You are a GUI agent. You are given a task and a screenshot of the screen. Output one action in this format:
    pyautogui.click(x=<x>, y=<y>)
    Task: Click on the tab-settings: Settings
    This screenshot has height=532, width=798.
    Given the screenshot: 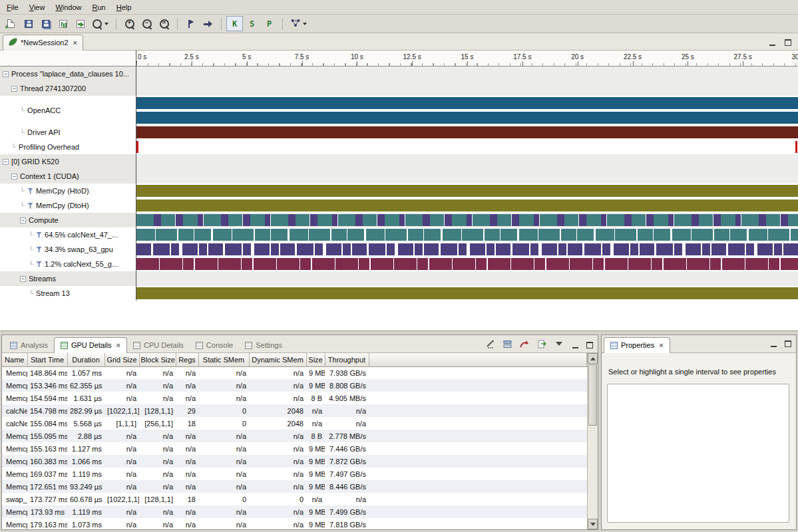 What is the action you would take?
    pyautogui.click(x=264, y=346)
    